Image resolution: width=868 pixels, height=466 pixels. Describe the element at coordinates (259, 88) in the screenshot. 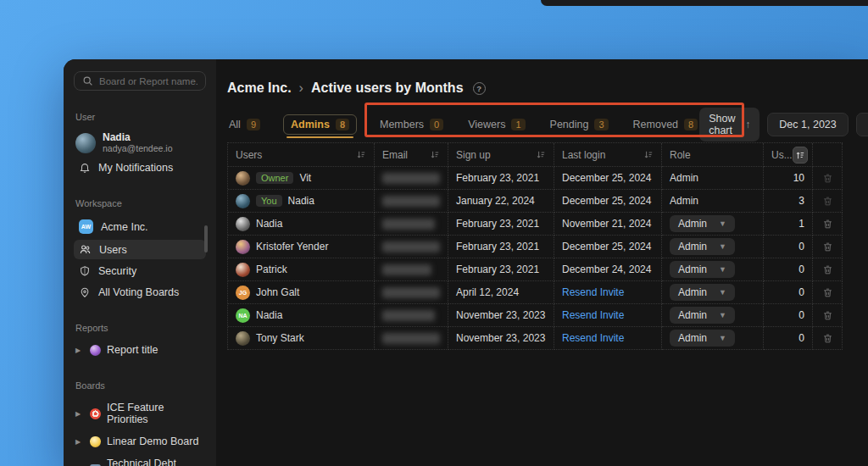

I see `breadcrumb-root: Acme Inc.` at that location.